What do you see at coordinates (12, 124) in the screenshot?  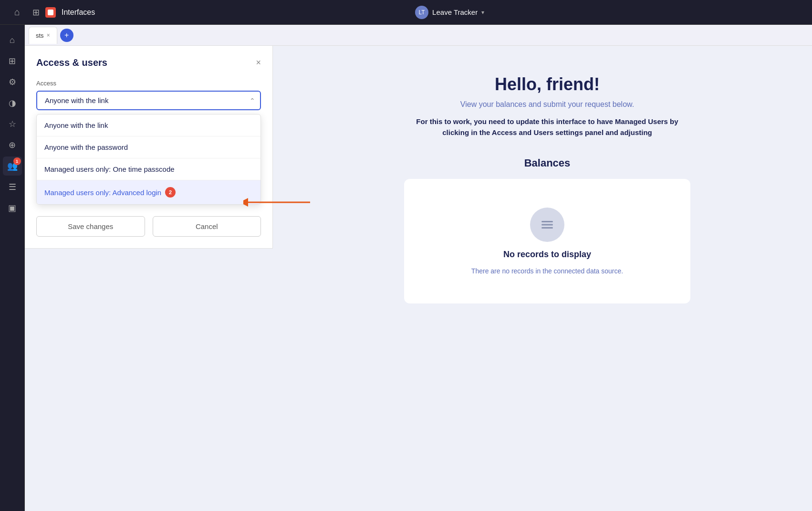 I see `sidebar-item-favorites: ☆` at bounding box center [12, 124].